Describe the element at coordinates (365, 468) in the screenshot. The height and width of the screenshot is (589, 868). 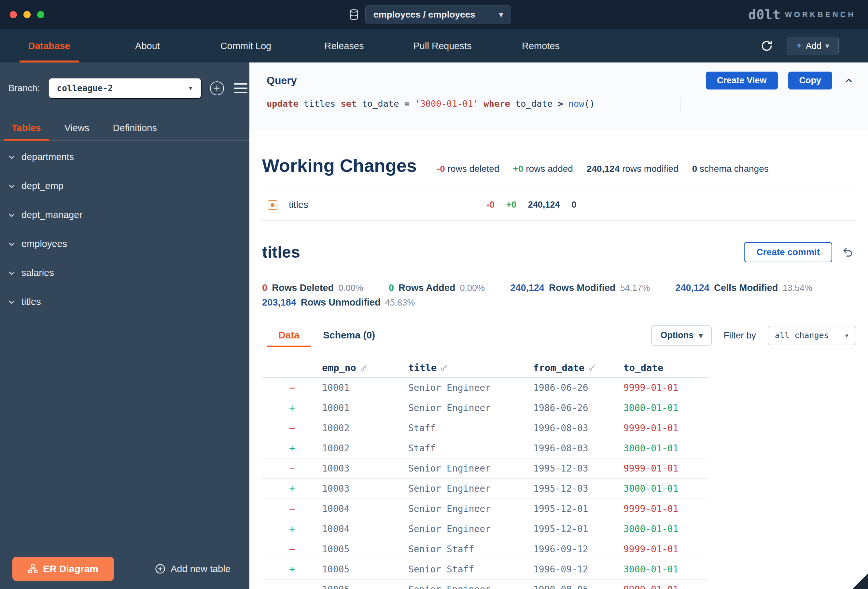
I see `cell-emp_no: 10003` at that location.